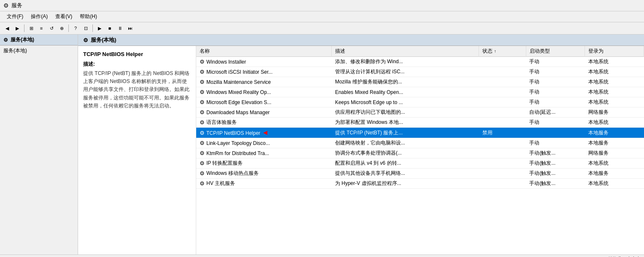  Describe the element at coordinates (76, 28) in the screenshot. I see `help-button: ?` at that location.